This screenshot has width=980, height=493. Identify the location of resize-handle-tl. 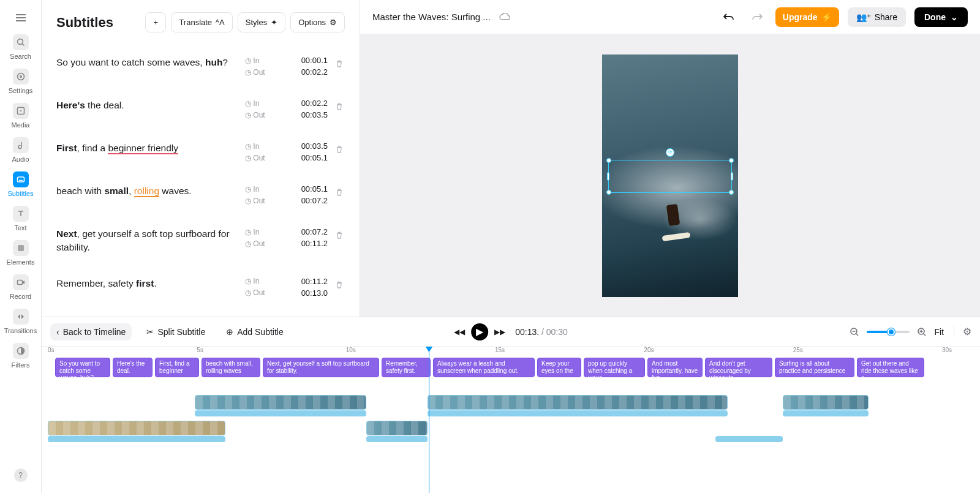
(609, 160).